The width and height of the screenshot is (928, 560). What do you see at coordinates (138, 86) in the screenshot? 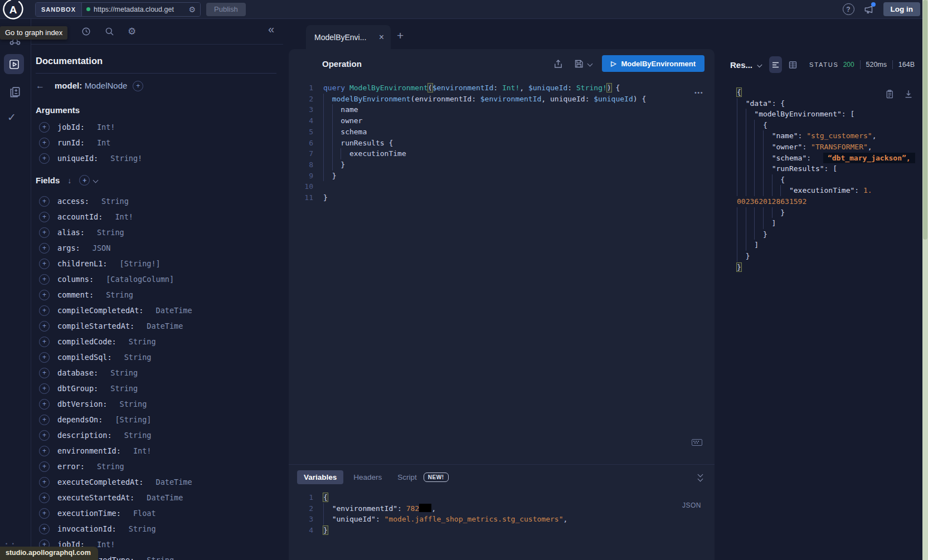
I see `add-all-fields-icon: +` at bounding box center [138, 86].